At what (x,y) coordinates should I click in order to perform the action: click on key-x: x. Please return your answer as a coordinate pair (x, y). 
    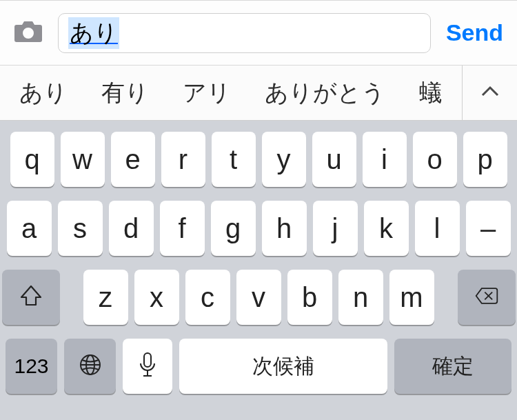
    Looking at the image, I should click on (157, 297).